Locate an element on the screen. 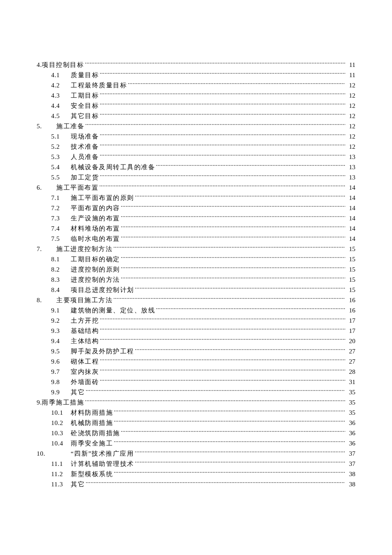 The image size is (392, 555). toc-number: 11.2 is located at coordinates (61, 474).